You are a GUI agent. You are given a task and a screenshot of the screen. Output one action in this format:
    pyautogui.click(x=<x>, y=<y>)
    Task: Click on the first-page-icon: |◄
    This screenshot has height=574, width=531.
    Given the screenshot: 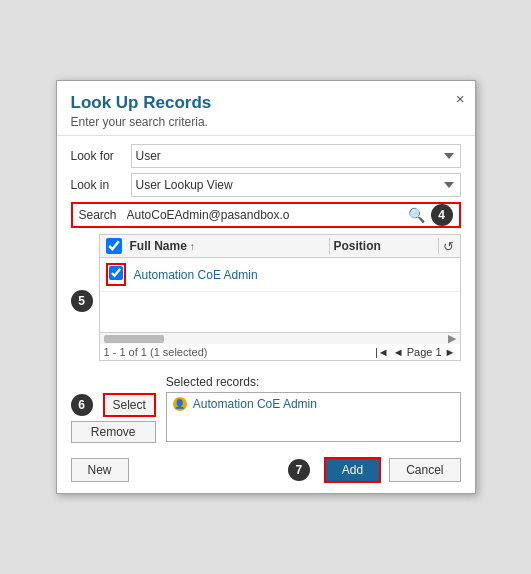 What is the action you would take?
    pyautogui.click(x=382, y=352)
    